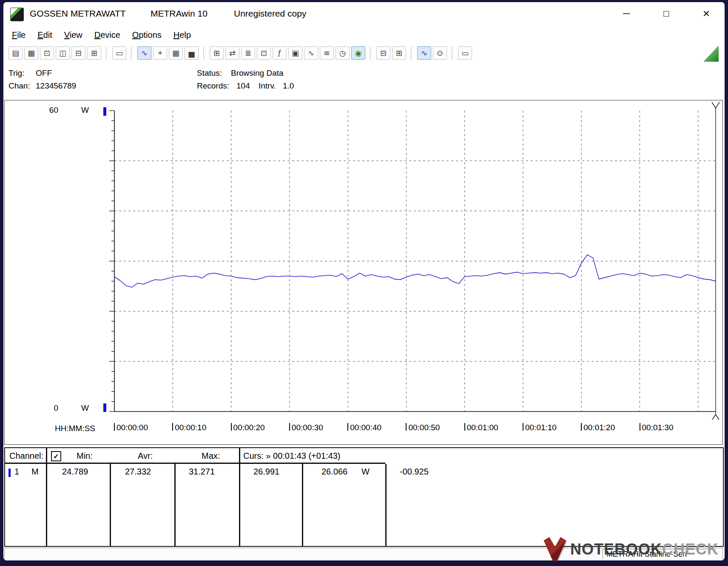  What do you see at coordinates (176, 53) in the screenshot?
I see `table-view-icon: ▦` at bounding box center [176, 53].